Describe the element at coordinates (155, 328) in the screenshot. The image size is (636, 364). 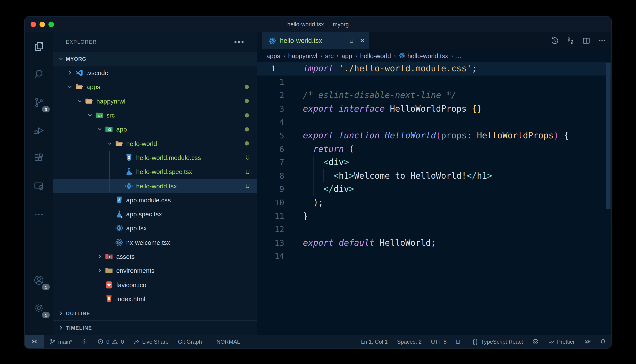
I see `panel-header-timeline: TIMELINE` at that location.